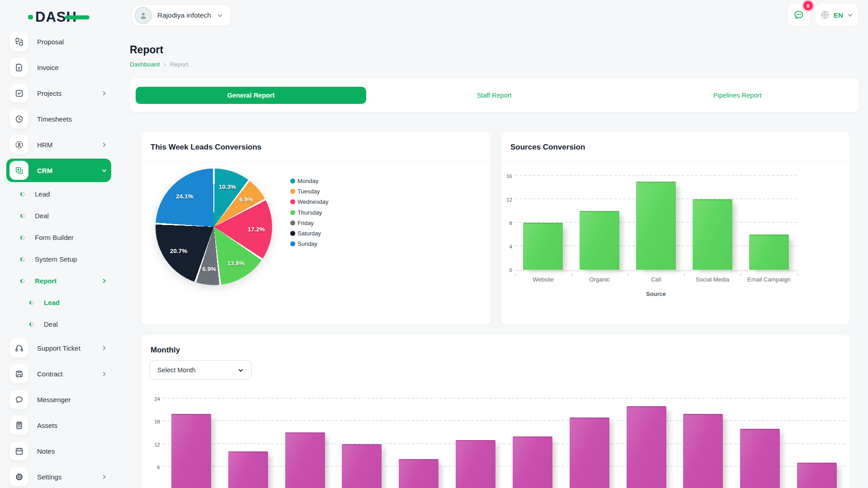 This screenshot has width=868, height=488. Describe the element at coordinates (145, 64) in the screenshot. I see `breadcrumb-dashboard-link: Dashboard` at that location.